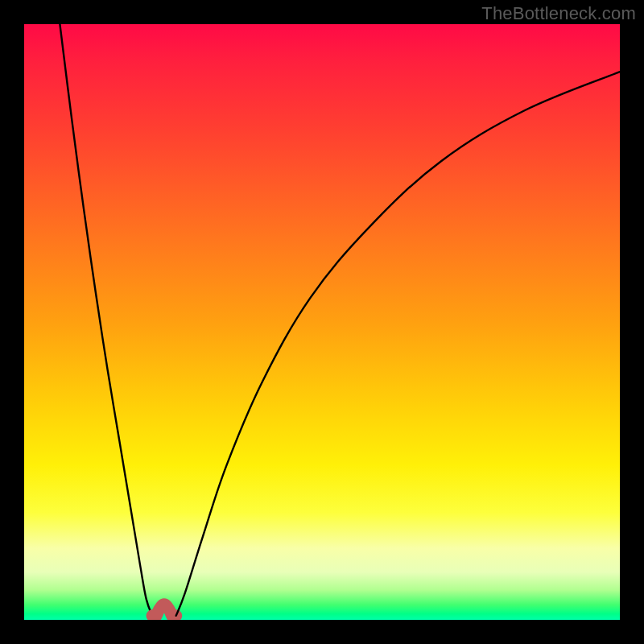 This screenshot has width=644, height=644. I want to click on optimum-marker, so click(164, 612).